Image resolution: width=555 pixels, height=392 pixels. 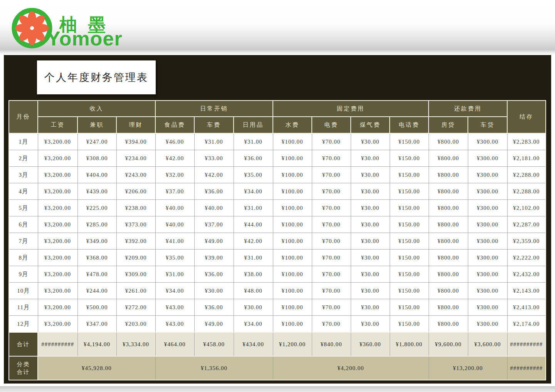 What do you see at coordinates (175, 175) in the screenshot?
I see `value-cell: ¥32.00` at bounding box center [175, 175].